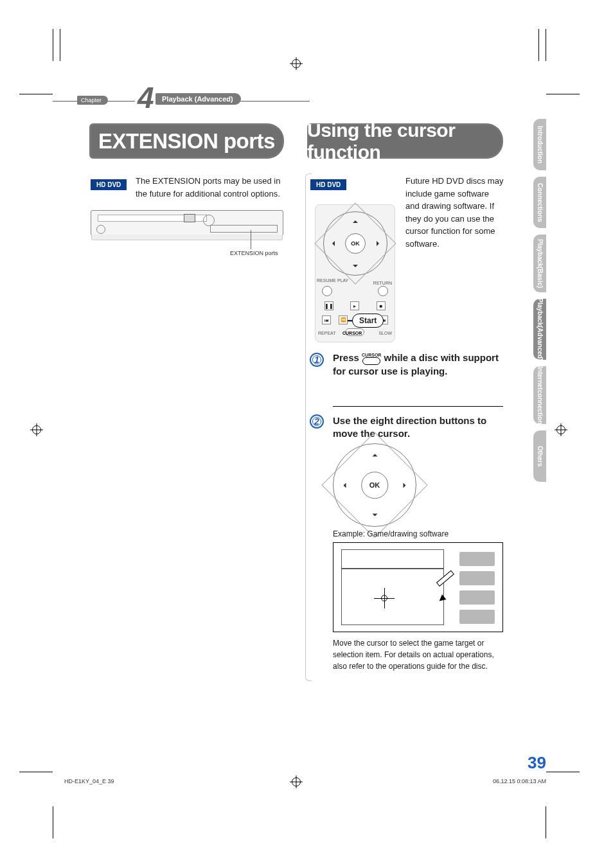  I want to click on page-number: 39, so click(537, 763).